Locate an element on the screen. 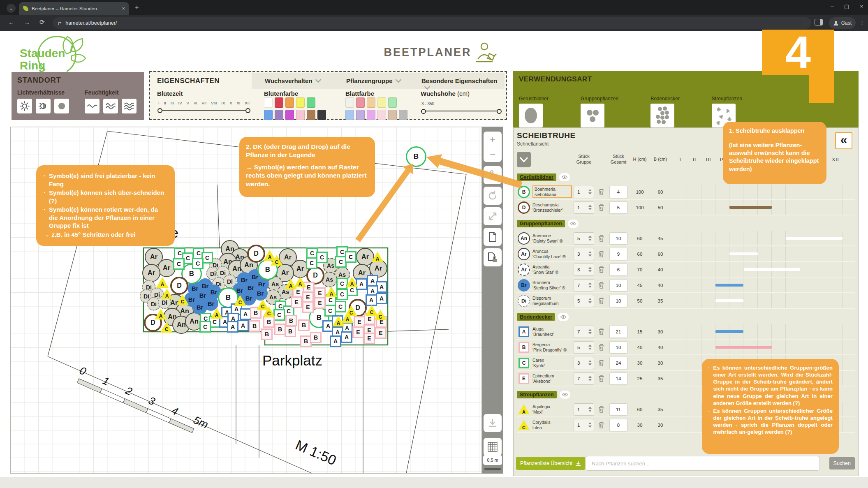 The height and width of the screenshot is (488, 868). side-panel-icon is located at coordinates (819, 22).